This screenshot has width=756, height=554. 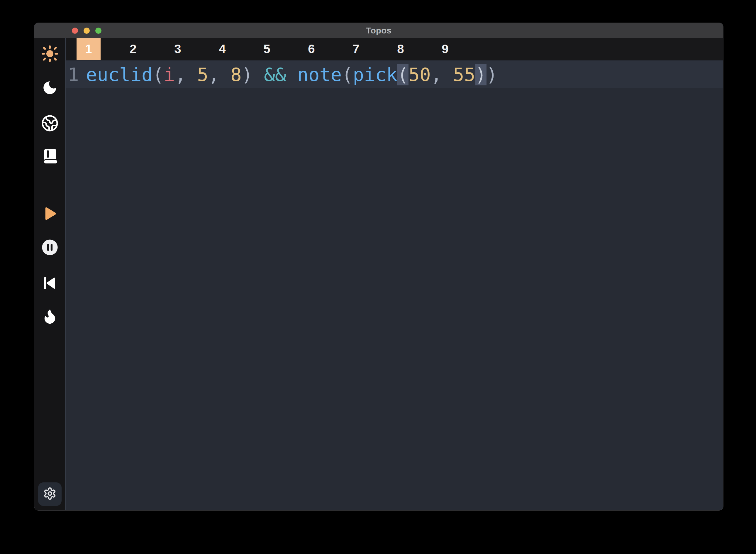 I want to click on code-token-number: 55, so click(x=464, y=75).